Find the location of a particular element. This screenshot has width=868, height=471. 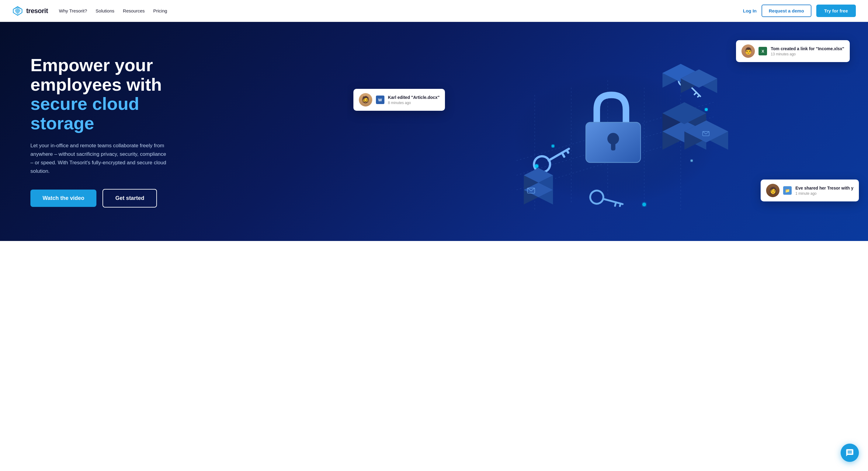

hero-title-highlight: secure cloud storage is located at coordinates (100, 113).